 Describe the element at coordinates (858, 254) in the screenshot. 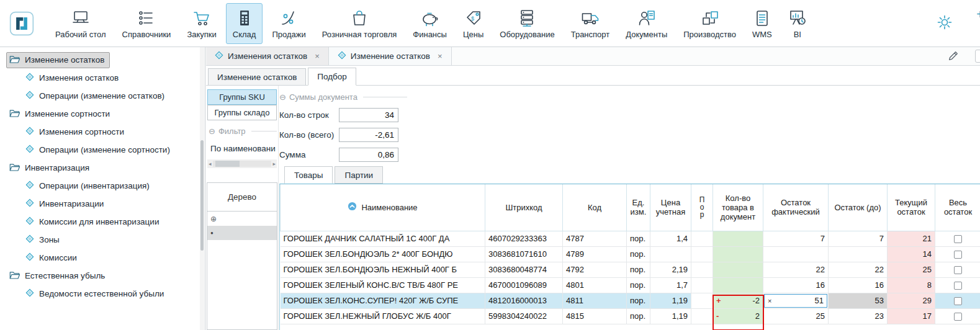

I see `cell-stock-before` at that location.